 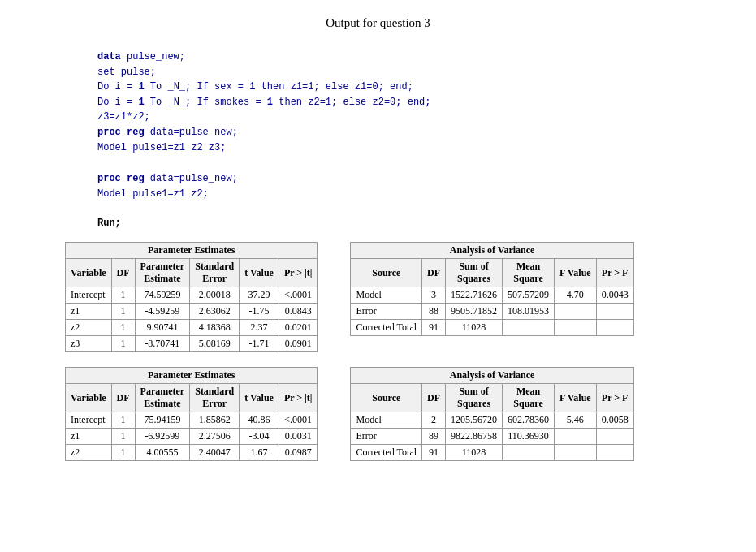 I want to click on param2-col-tvalue: t Value, so click(x=260, y=398).